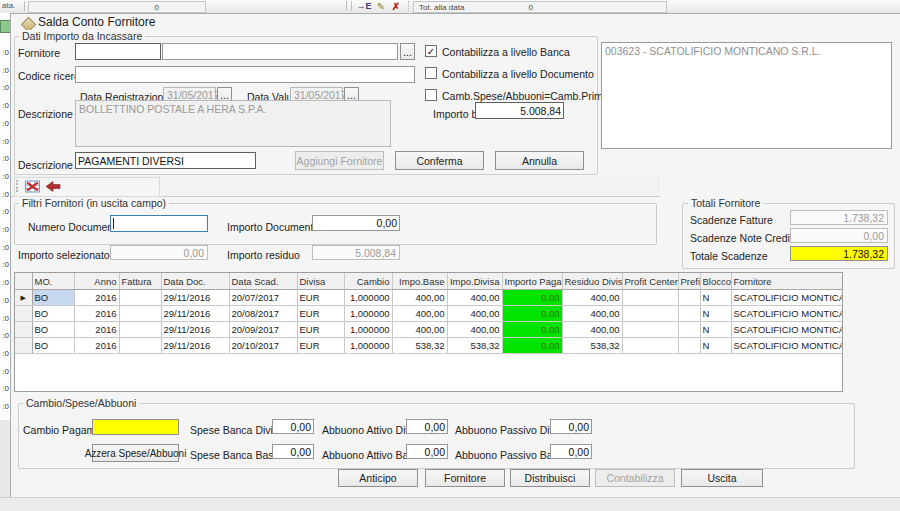  Describe the element at coordinates (716, 282) in the screenshot. I see `column-header-blocco: Blocco` at that location.